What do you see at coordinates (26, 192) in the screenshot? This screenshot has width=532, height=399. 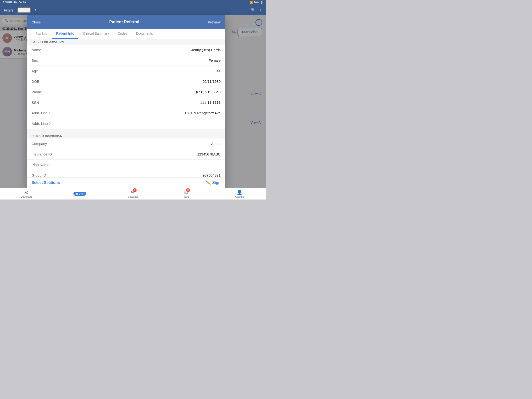 I see `dashboard-icon: ⊙` at bounding box center [26, 192].